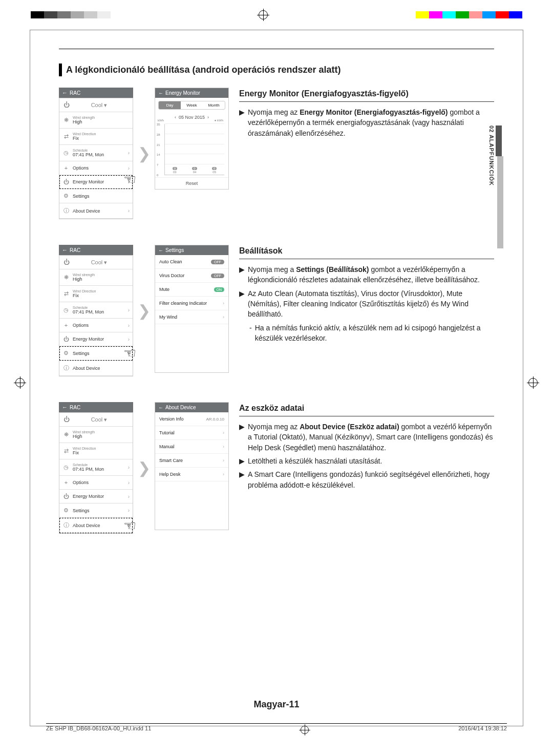 The width and height of the screenshot is (553, 756). I want to click on about-smart-care: Smart Care›, so click(192, 461).